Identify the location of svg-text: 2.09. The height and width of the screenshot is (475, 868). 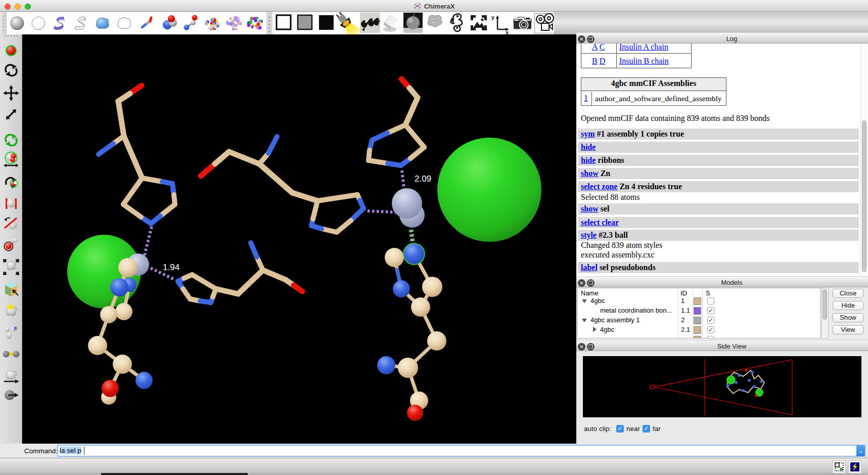
(423, 179).